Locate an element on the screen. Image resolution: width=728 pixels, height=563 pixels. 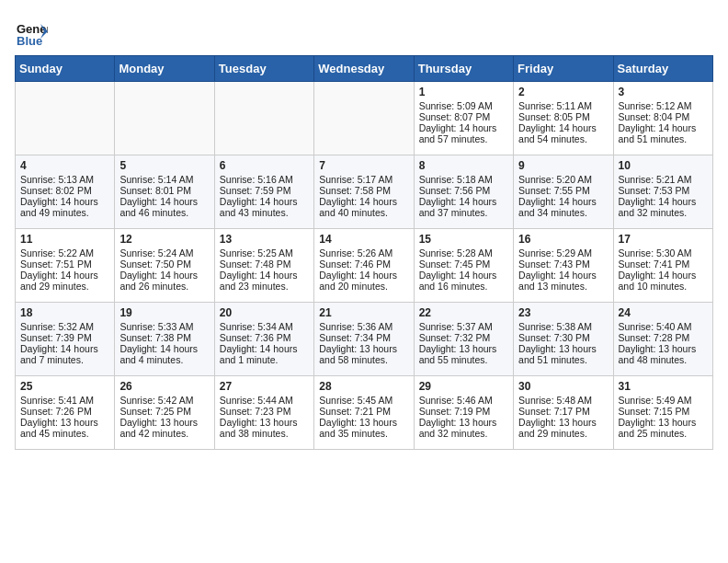
day-info: Sunrise: 5:11 AM is located at coordinates (563, 106).